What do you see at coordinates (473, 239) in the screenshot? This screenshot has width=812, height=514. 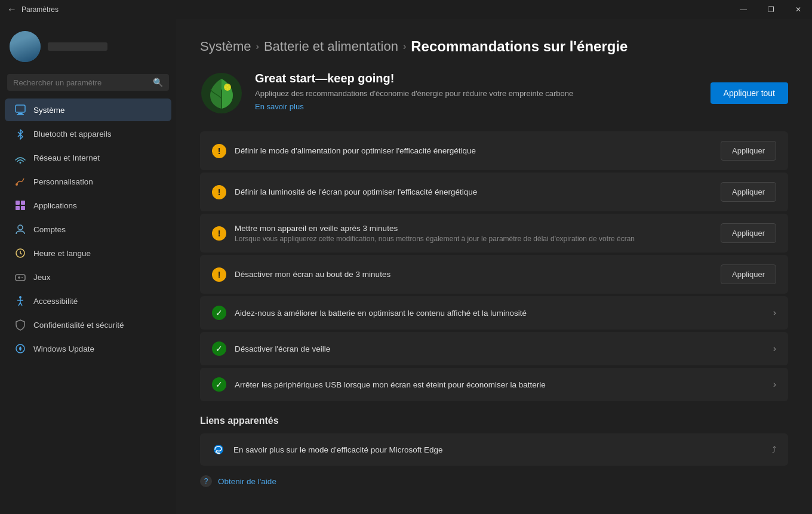 I see `rec-subtitle-3: Lorsque vous appliquerez cette modificat…` at bounding box center [473, 239].